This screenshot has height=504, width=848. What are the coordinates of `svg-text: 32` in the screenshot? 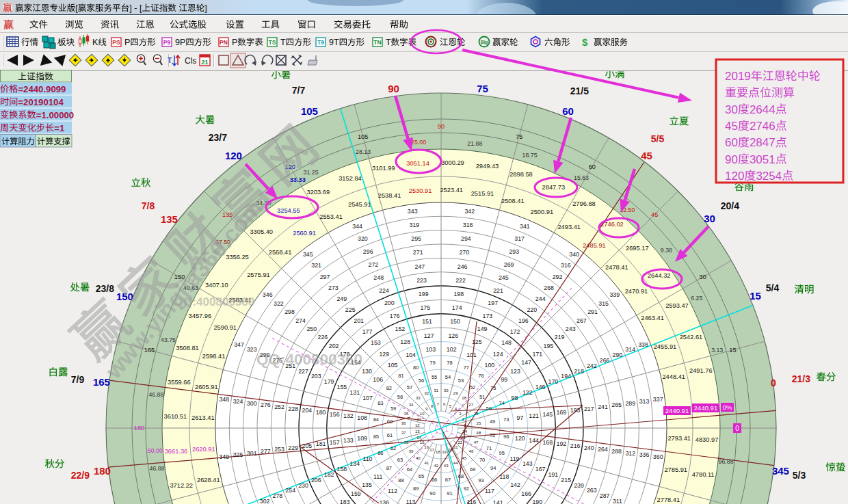 It's located at (427, 393).